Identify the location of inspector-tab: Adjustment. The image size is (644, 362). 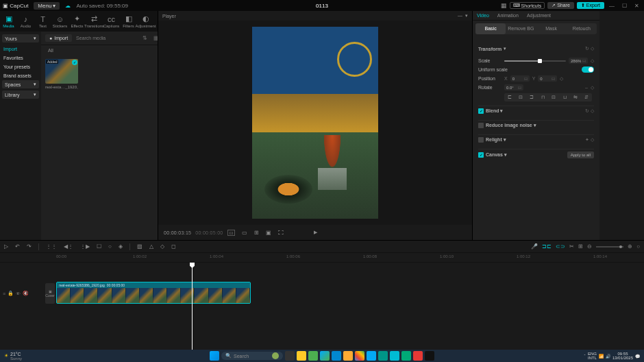
(538, 15).